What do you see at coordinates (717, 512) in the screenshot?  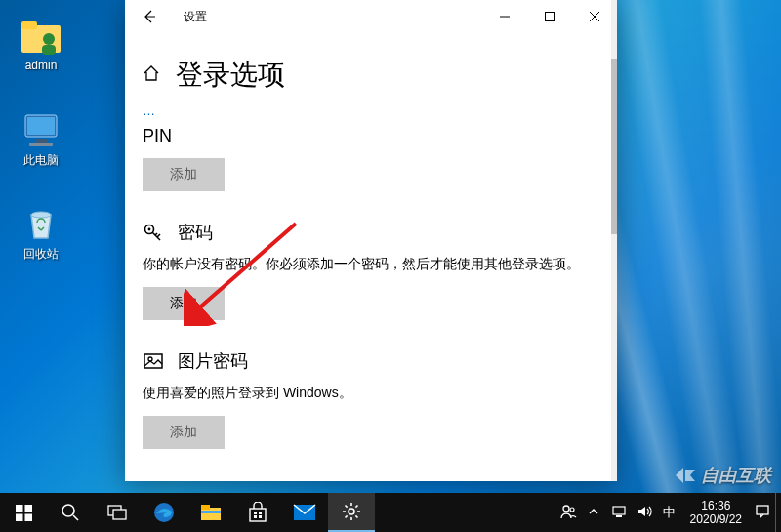 I see `tray-clock: 16:36 2020/9/22` at bounding box center [717, 512].